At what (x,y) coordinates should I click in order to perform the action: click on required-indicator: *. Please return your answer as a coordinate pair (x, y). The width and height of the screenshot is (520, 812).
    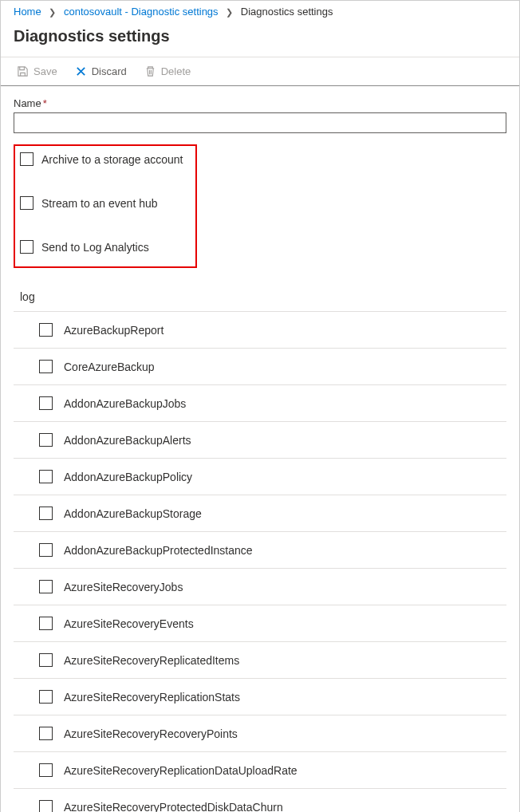
    Looking at the image, I should click on (45, 104).